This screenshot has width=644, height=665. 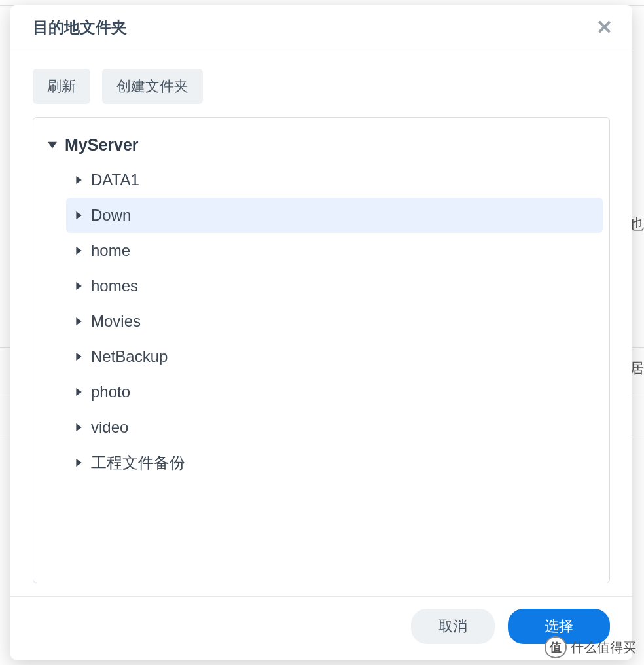 What do you see at coordinates (110, 427) in the screenshot?
I see `tree-node-label: video` at bounding box center [110, 427].